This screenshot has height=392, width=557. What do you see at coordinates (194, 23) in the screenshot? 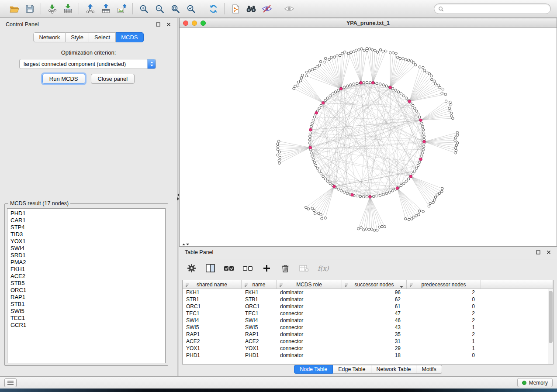
I see `window-minimize-button` at bounding box center [194, 23].